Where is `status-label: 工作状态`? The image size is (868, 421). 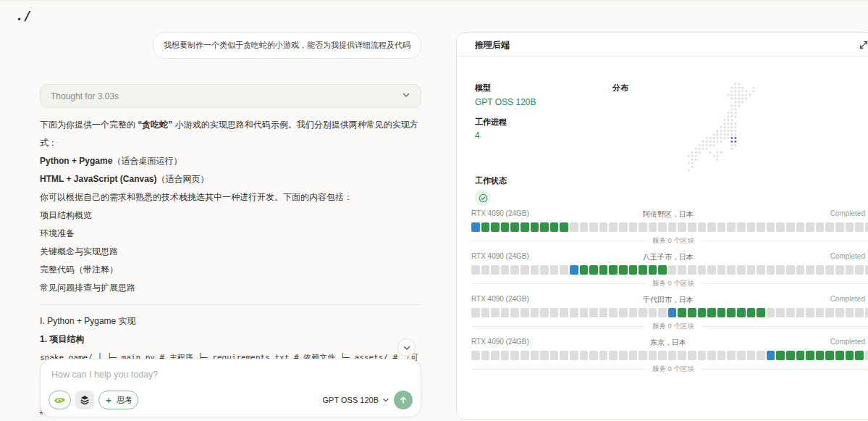 status-label: 工作状态 is located at coordinates (491, 181).